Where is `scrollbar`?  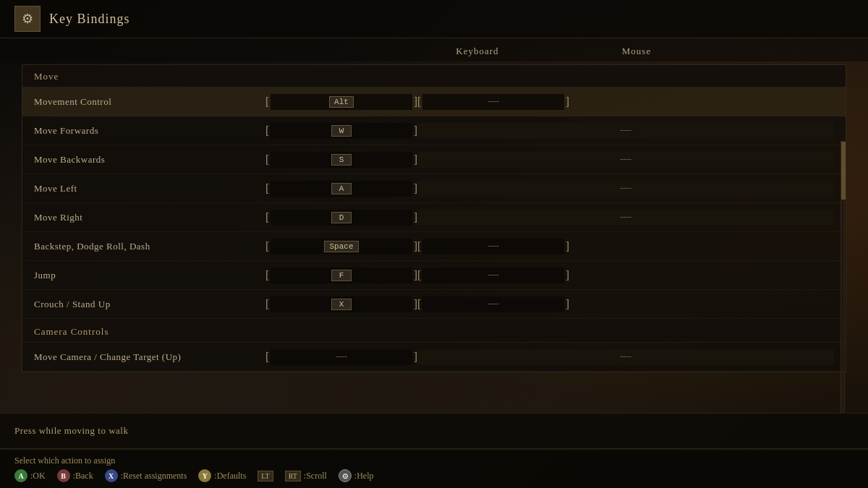 scrollbar is located at coordinates (843, 277).